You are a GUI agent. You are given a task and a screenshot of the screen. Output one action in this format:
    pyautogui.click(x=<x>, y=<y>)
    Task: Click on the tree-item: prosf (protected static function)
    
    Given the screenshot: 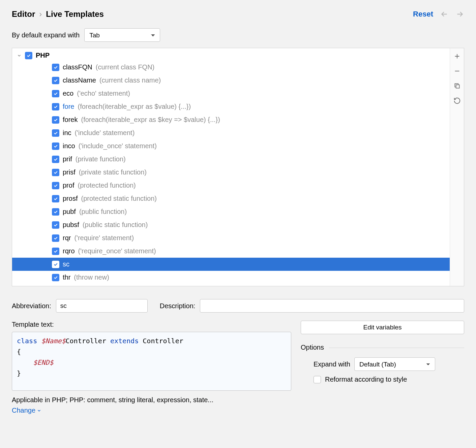 What is the action you would take?
    pyautogui.click(x=231, y=199)
    